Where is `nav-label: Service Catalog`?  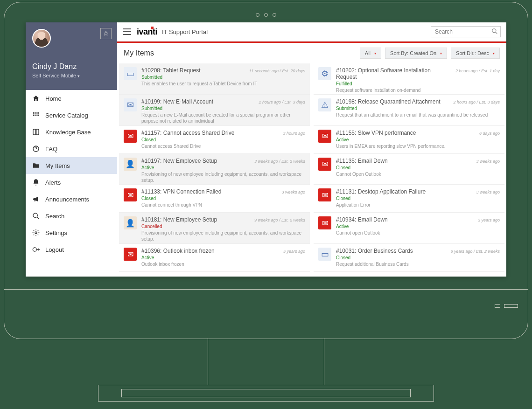 nav-label: Service Catalog is located at coordinates (67, 116).